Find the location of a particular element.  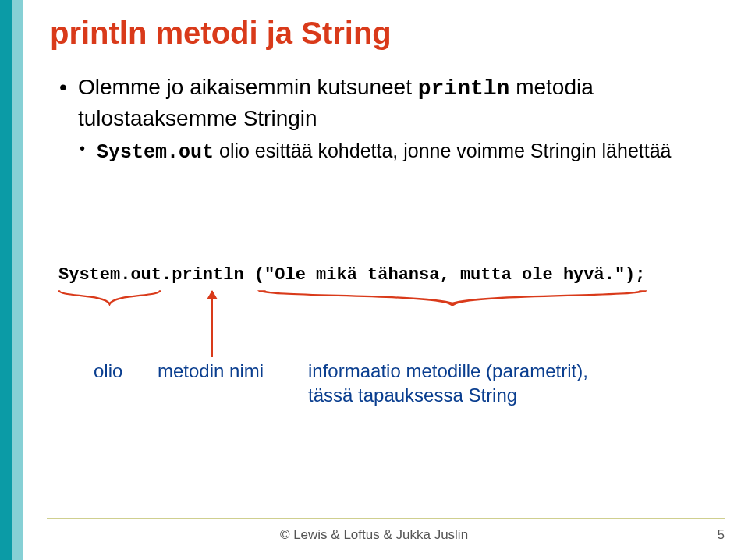

label-olio: olio is located at coordinates (108, 371).